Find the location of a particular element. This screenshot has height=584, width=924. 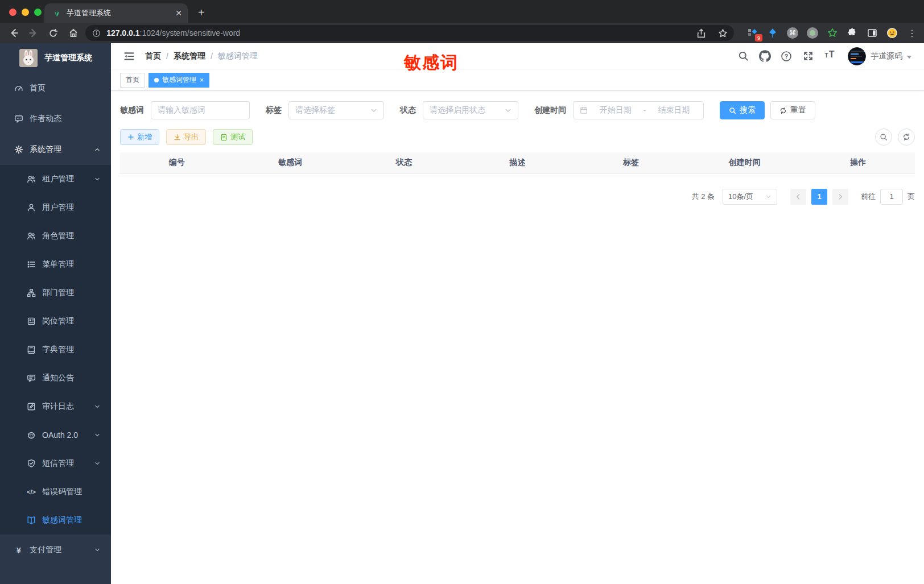

peoples-icon is located at coordinates (31, 179).